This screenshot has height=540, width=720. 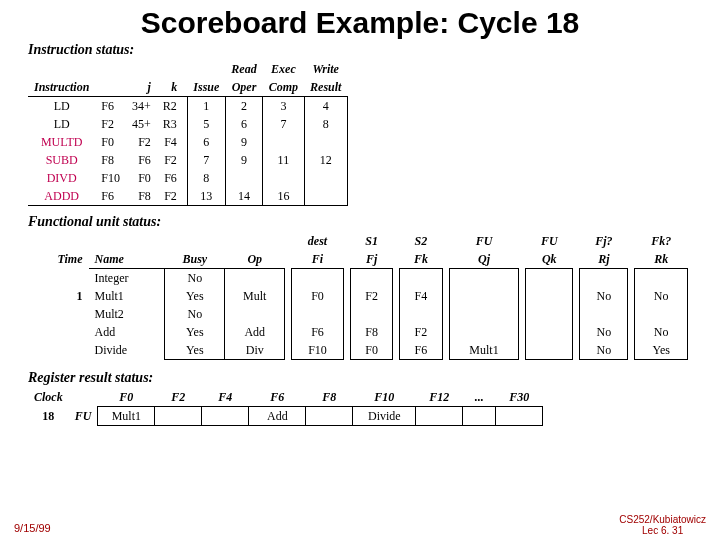 What do you see at coordinates (360, 407) in the screenshot?
I see `reg-status-table: Clock F0 F2 F4 F6 F8 F10 F12 ... F30 18 …` at bounding box center [360, 407].